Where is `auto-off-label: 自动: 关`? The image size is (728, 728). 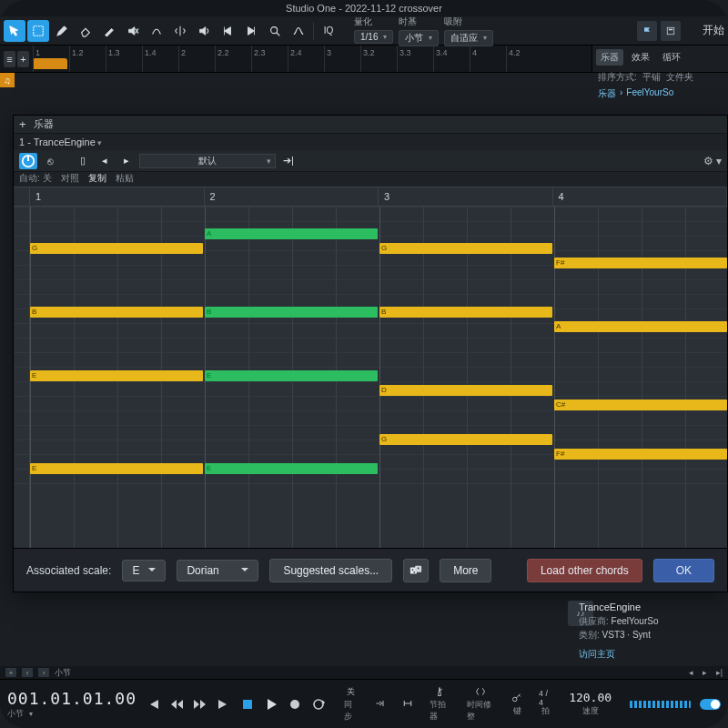
auto-off-label: 自动: 关 is located at coordinates (35, 179).